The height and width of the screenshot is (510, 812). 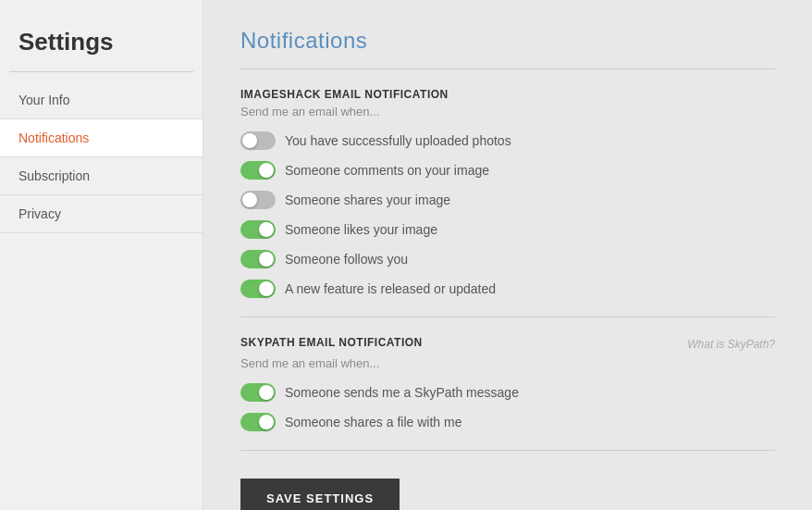 I want to click on toggle-follows, so click(x=258, y=259).